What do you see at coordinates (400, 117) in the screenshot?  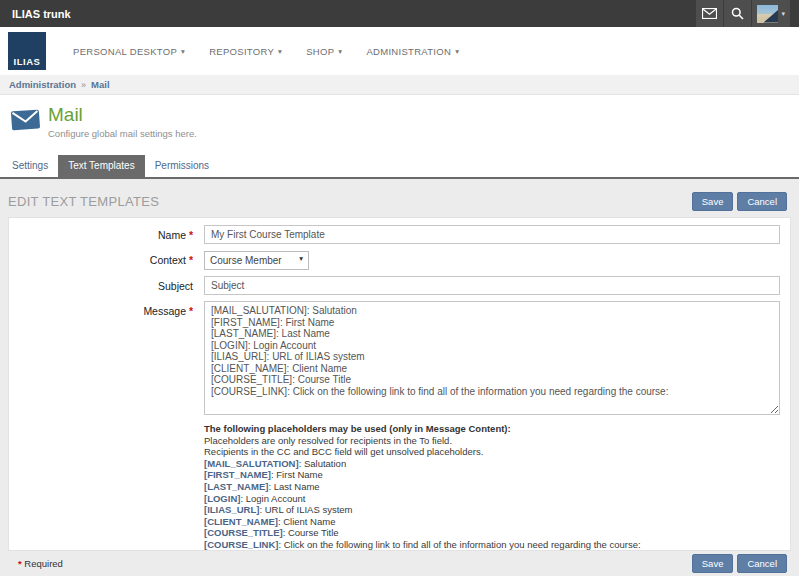 I see `title-row: Mail Configure global mail settings here…` at bounding box center [400, 117].